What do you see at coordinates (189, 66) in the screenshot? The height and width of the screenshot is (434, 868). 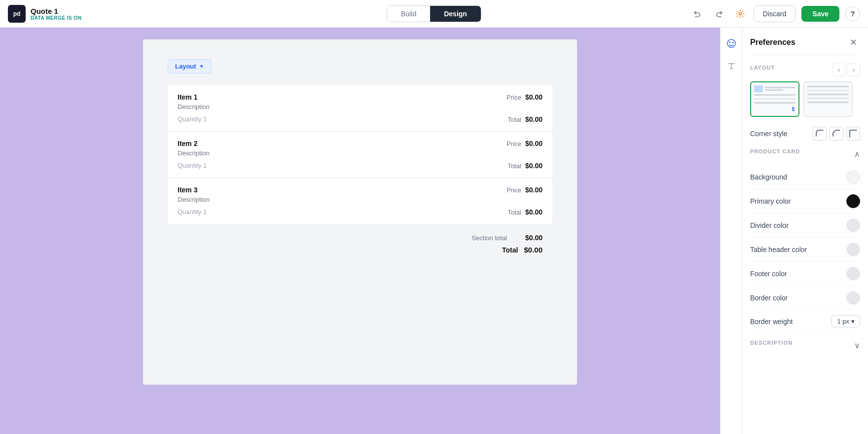 I see `layout-button: Layout ▼` at bounding box center [189, 66].